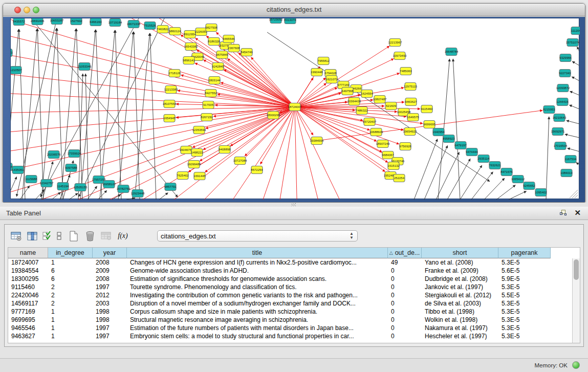 Image resolution: width=588 pixels, height=372 pixels. Describe the element at coordinates (558, 132) in the screenshot. I see `graph-node-teal: 15692971` at that location.